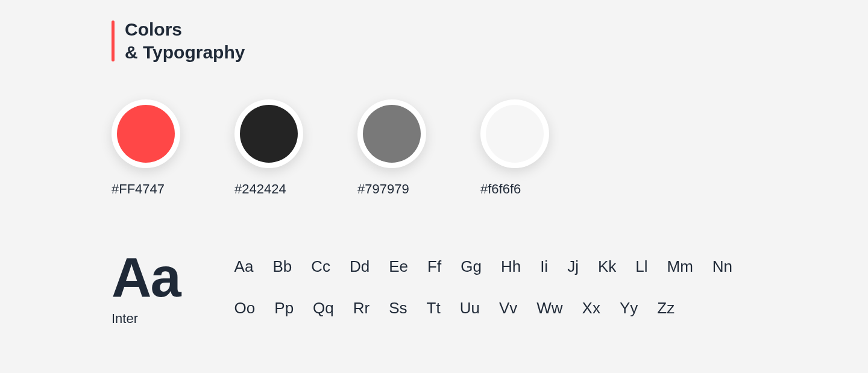  Describe the element at coordinates (483, 284) in the screenshot. I see `glyph-grid: AaBbCcDdEeFfGgHhIiJjKkLlMmNn OoPpQqRrSsT…` at that location.